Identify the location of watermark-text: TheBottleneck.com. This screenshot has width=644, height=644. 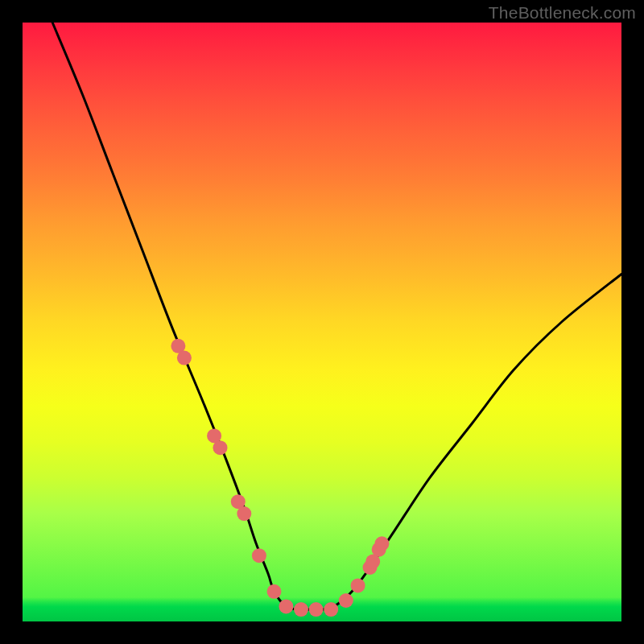
(562, 13).